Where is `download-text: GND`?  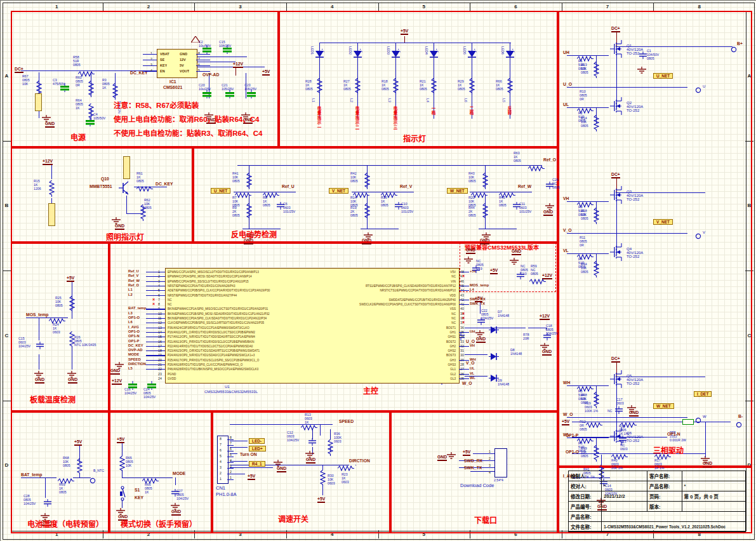
download-text: GND is located at coordinates (442, 458).